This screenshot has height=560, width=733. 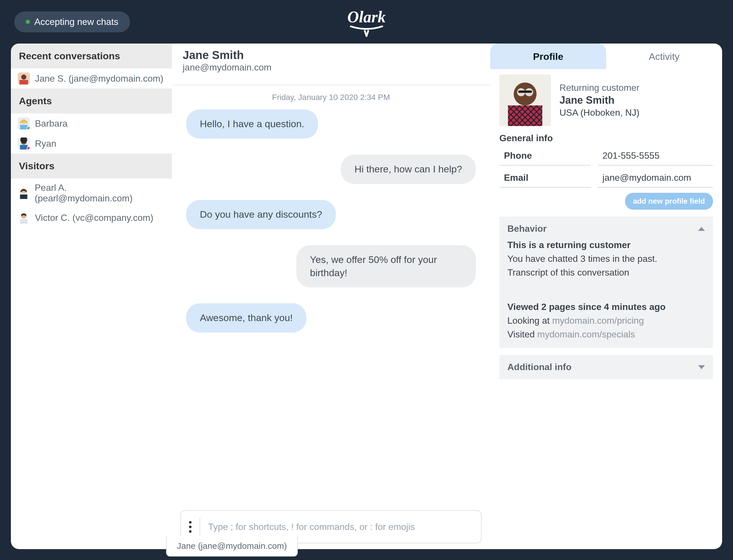 I want to click on behavior-visited-prefix: Visited, so click(x=522, y=334).